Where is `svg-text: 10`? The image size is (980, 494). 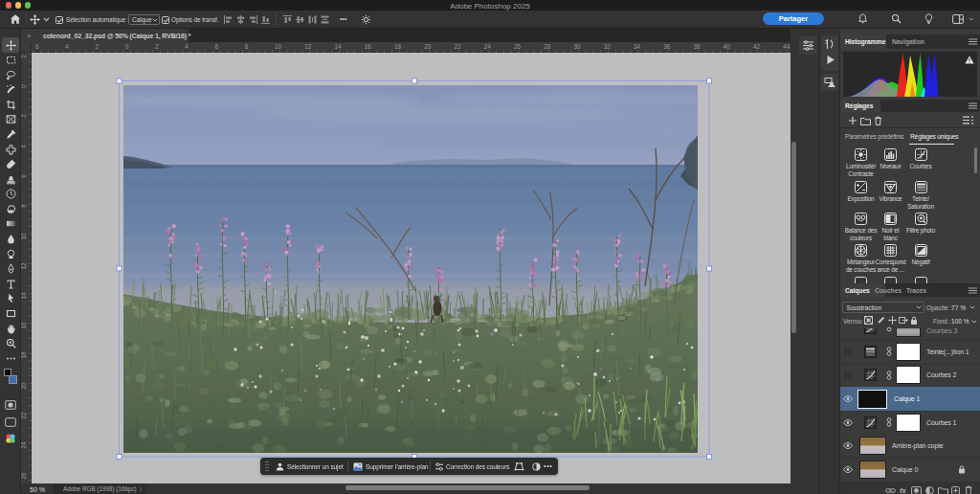 svg-text: 10 is located at coordinates (24, 236).